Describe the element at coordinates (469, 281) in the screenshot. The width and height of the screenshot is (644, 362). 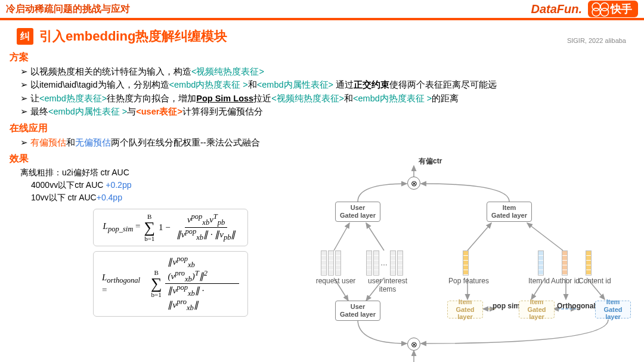
I see `pop-features-label: Pop features` at that location.